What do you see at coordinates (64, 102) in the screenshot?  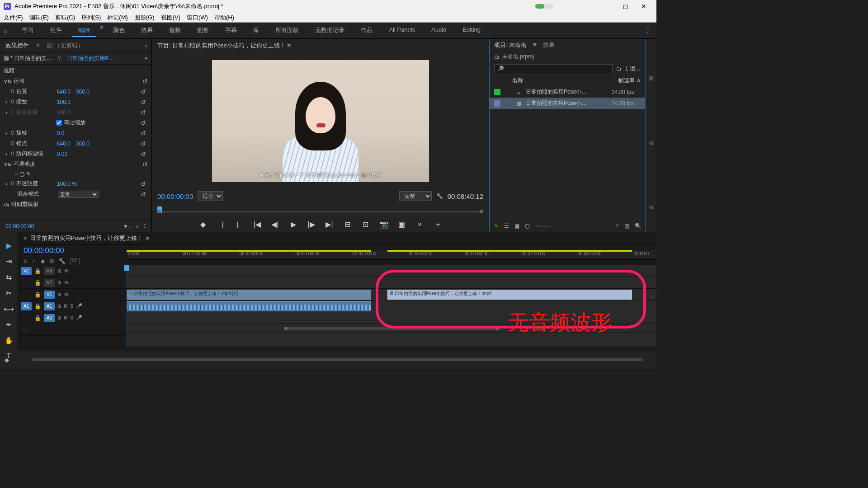 I see `scale-value: 100.0` at bounding box center [64, 102].